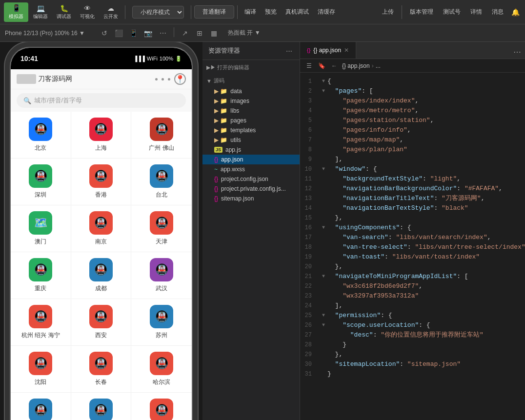 The width and height of the screenshot is (525, 420). I want to click on city-item: 🚇广州 佛山, so click(162, 135).